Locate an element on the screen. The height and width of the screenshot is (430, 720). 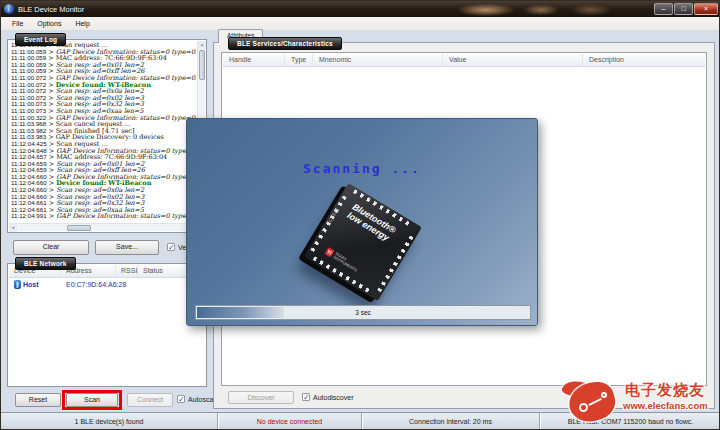
minimize-button: – is located at coordinates (664, 9).